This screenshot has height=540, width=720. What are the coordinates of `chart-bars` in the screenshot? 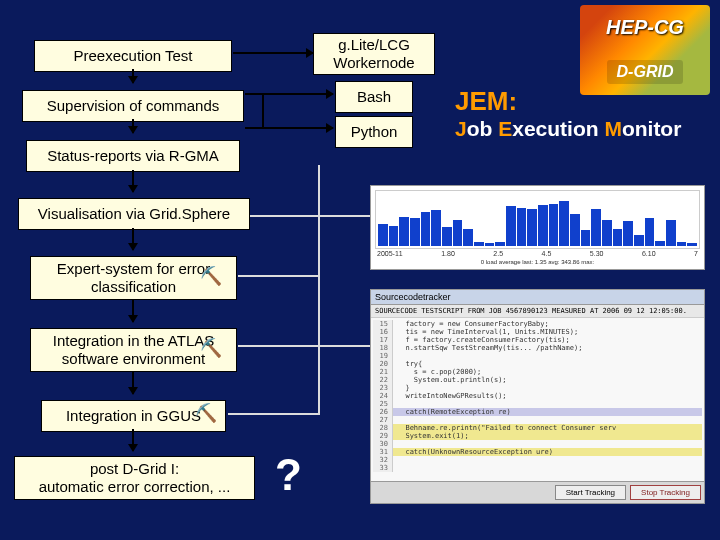 It's located at (538, 220).